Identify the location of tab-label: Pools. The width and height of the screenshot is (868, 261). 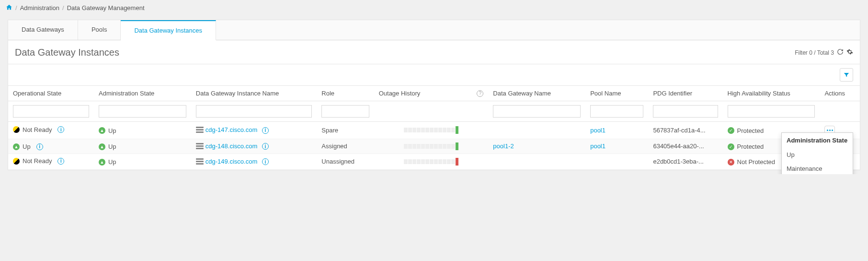
(100, 30).